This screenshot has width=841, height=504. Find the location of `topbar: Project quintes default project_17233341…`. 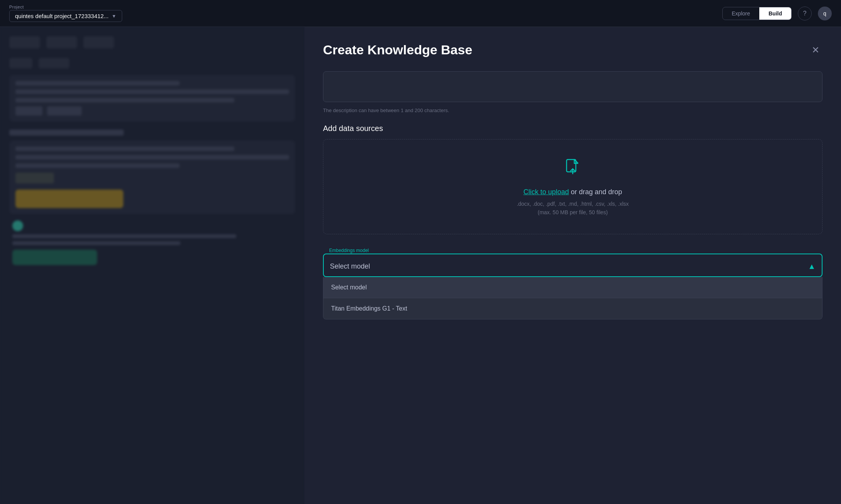

topbar: Project quintes default project_17233341… is located at coordinates (420, 13).